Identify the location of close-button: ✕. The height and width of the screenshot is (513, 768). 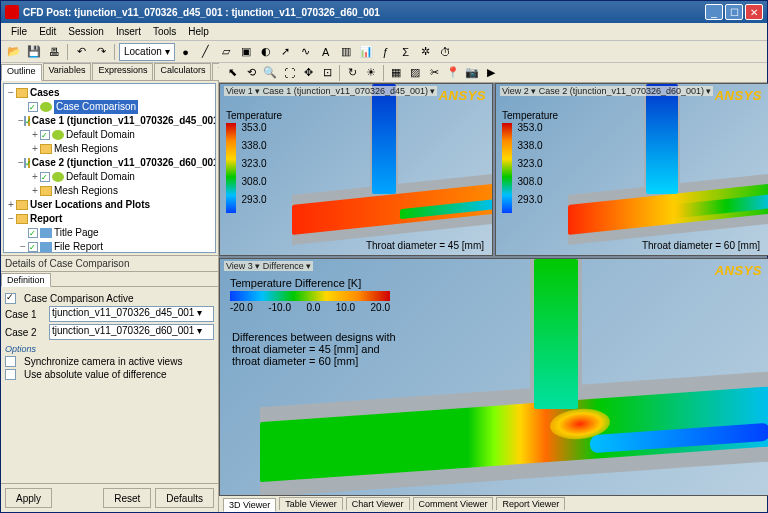
(754, 12).